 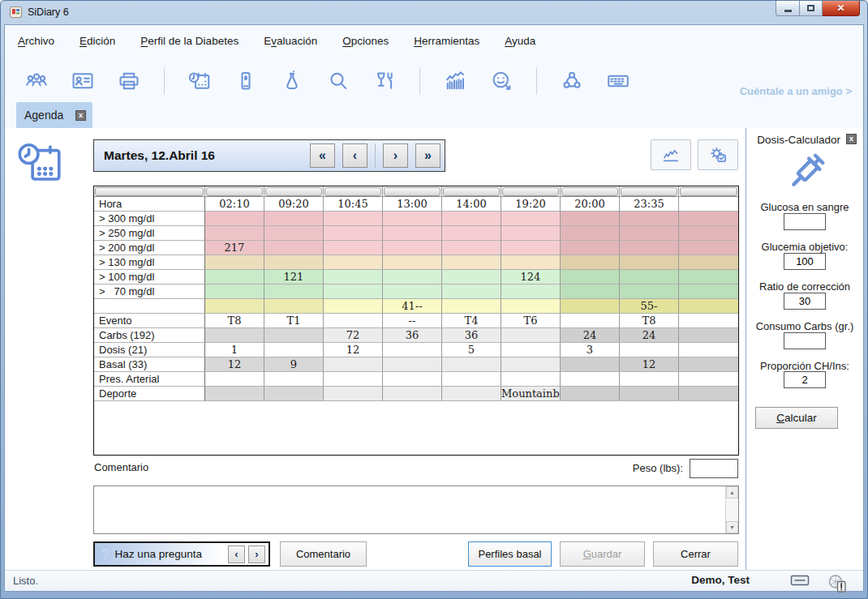 What do you see at coordinates (591, 204) in the screenshot?
I see `time-header-cell: 20:00` at bounding box center [591, 204].